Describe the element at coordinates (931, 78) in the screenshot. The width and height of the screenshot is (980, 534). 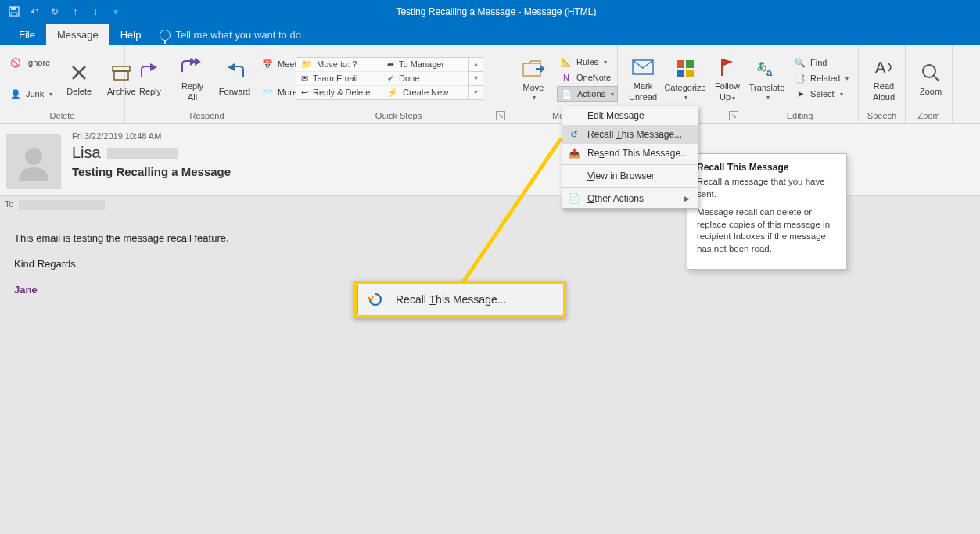
I see `zoom-button: Zoom` at that location.